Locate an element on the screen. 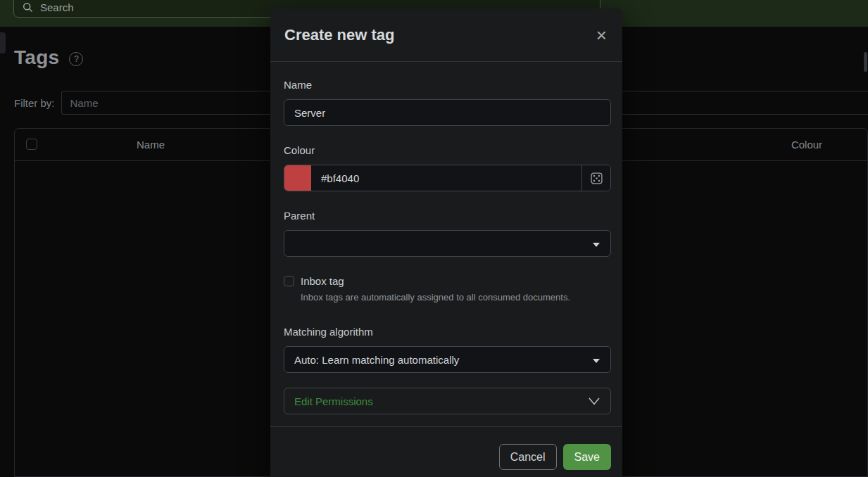  dice-icon is located at coordinates (597, 179).